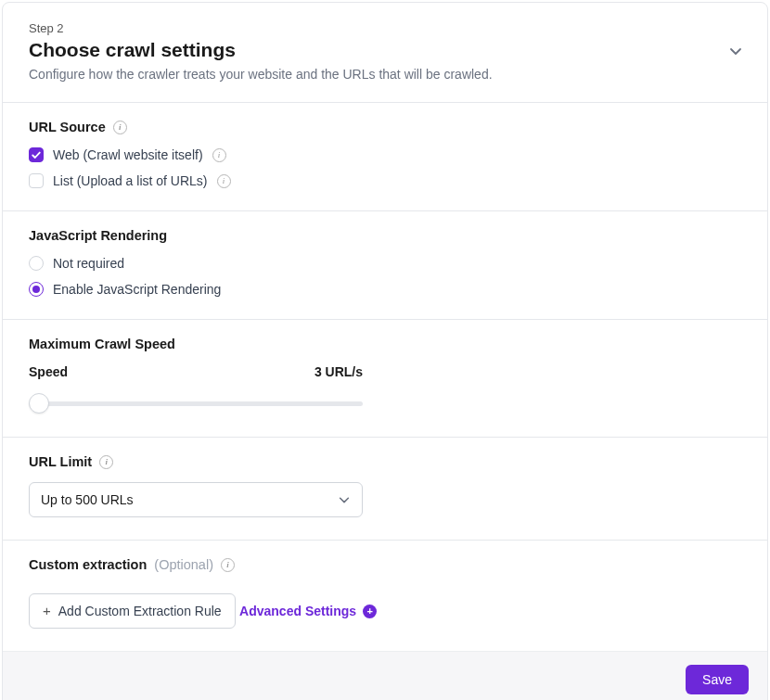 The height and width of the screenshot is (700, 770). I want to click on crawl-speed-title: Maximum Crawl Speed, so click(385, 344).